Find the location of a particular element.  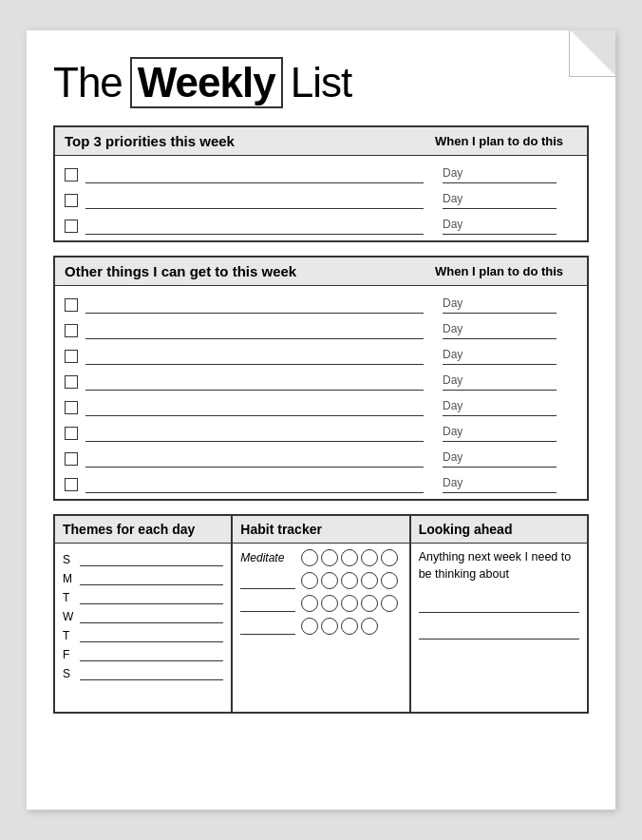

habits-header: Habit tracker is located at coordinates (321, 530).